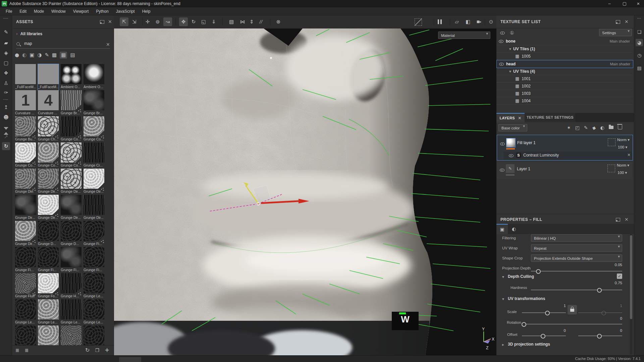 This screenshot has height=362, width=644. Describe the element at coordinates (491, 22) in the screenshot. I see `screenshot-icon: ⊙` at that location.